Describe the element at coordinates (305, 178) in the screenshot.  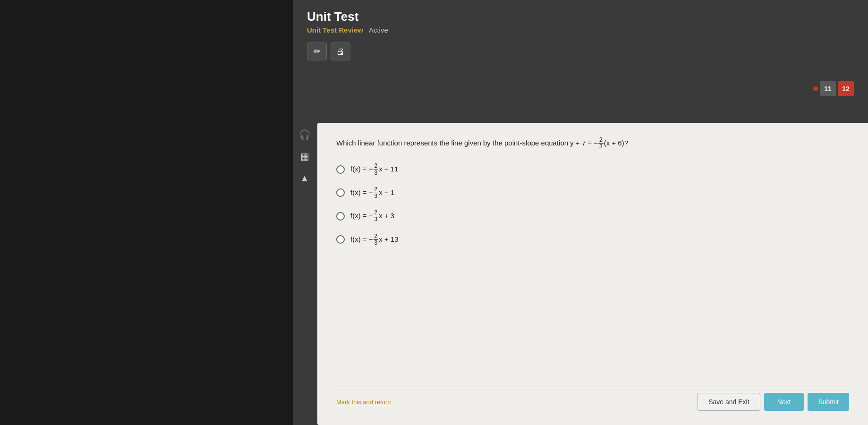
I see `up-button: ▲` at that location.